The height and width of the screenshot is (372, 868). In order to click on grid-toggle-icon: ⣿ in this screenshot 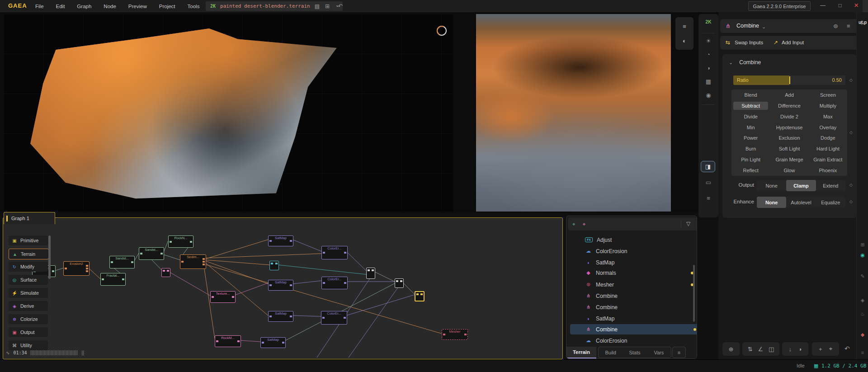, I will do `click(83, 353)`.